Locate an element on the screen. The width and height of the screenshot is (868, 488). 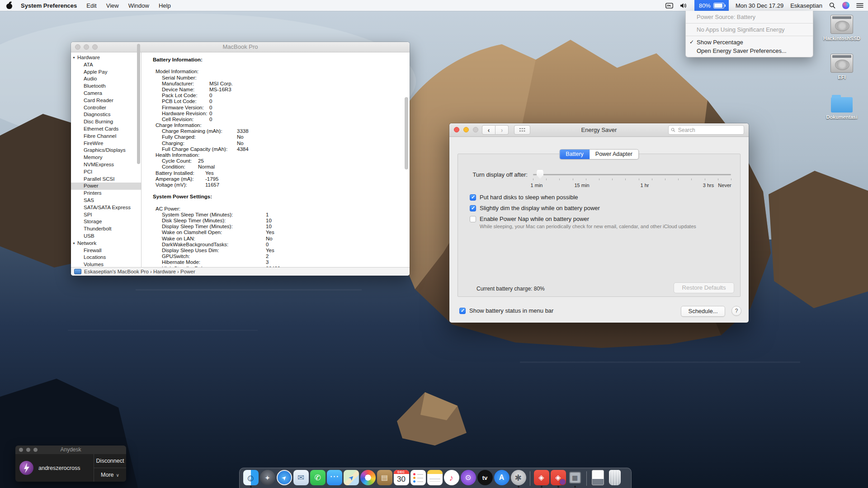
anydesk-title-bar: Anydesk is located at coordinates (71, 450).